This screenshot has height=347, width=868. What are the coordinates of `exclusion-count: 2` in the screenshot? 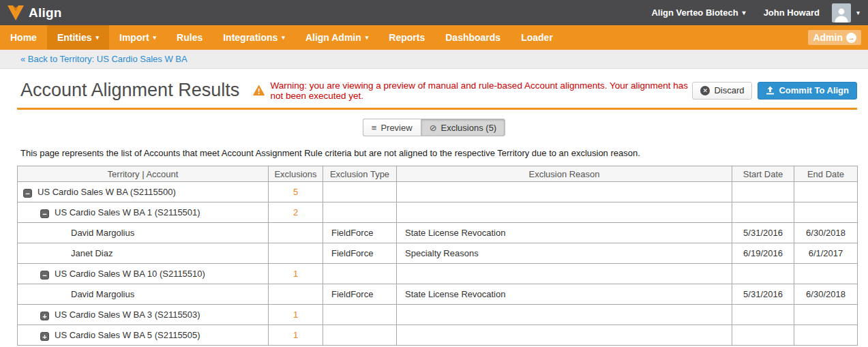 It's located at (296, 213).